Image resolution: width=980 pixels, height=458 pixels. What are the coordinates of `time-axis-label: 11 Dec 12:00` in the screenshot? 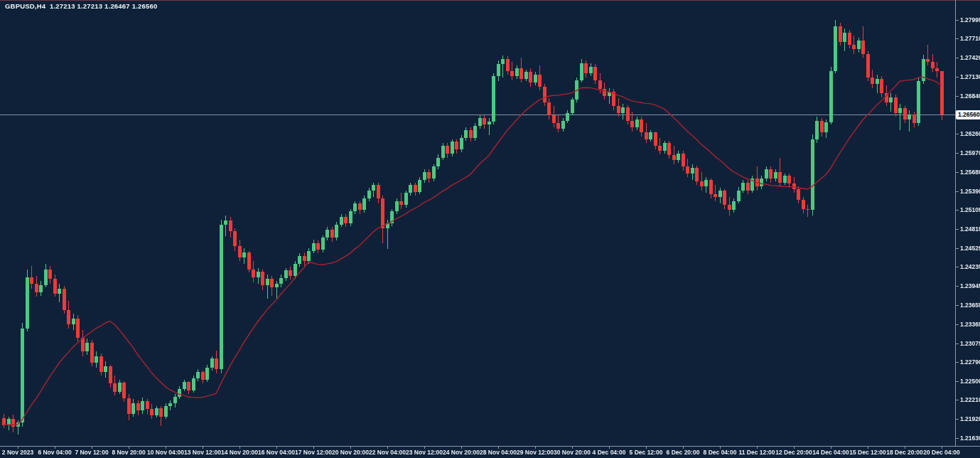 It's located at (756, 452).